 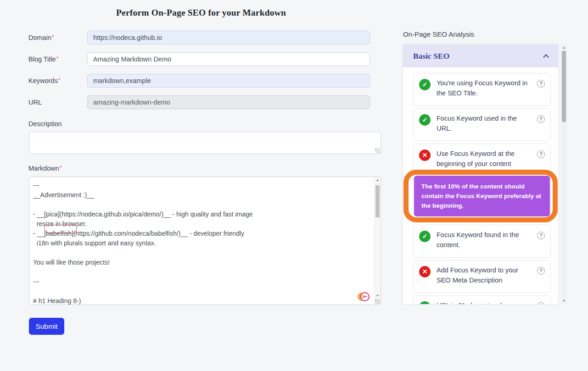 I want to click on url-label: URL, so click(x=35, y=102).